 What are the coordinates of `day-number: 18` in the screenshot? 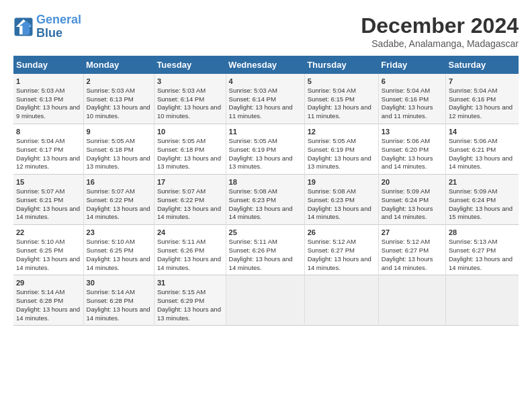 It's located at (265, 183).